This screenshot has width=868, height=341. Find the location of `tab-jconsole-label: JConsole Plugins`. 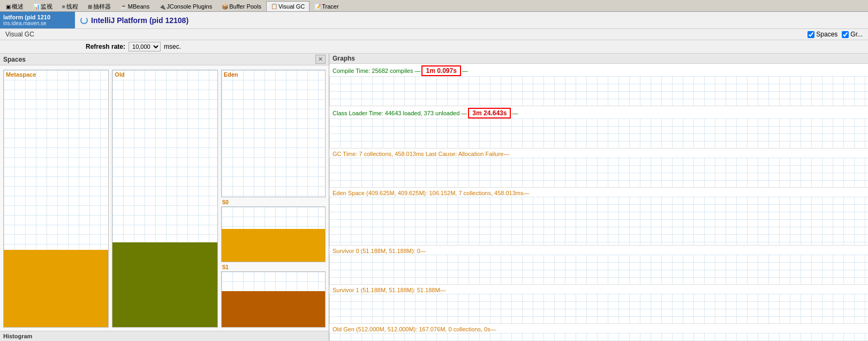

tab-jconsole-label: JConsole Plugins is located at coordinates (190, 6).